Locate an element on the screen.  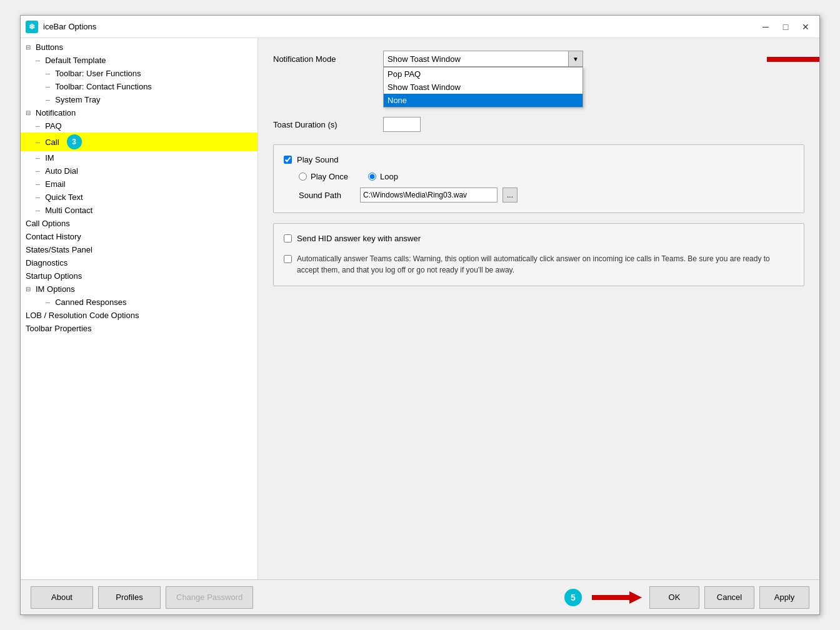
profiles-button: Profiles is located at coordinates (129, 598).